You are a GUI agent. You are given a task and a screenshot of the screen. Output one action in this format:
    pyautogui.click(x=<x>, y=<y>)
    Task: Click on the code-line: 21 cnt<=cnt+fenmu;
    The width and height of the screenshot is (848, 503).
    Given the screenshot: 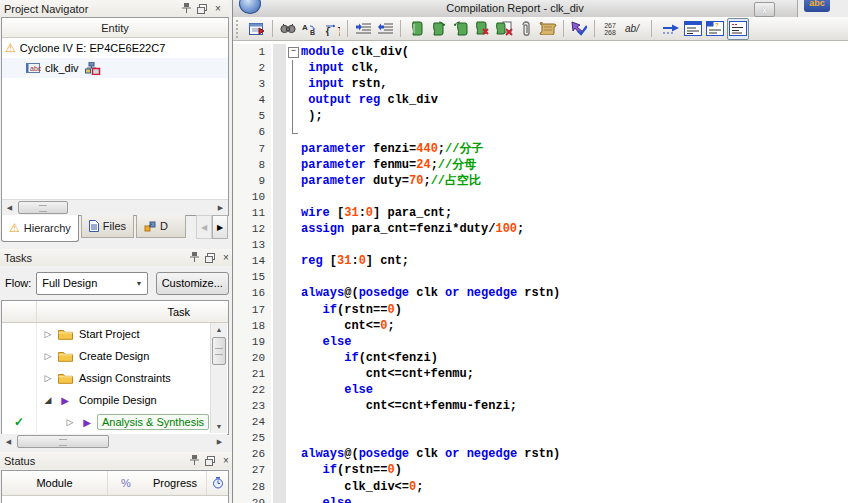 What is the action you would take?
    pyautogui.click(x=540, y=374)
    